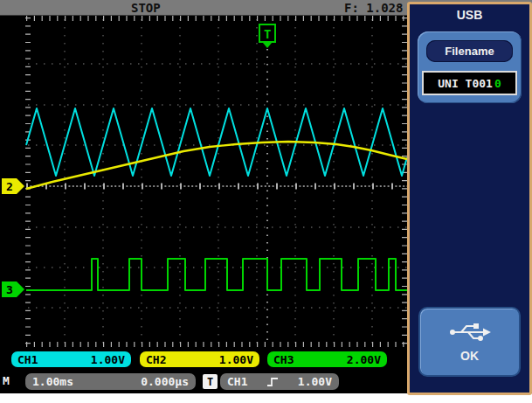  Describe the element at coordinates (498, 84) in the screenshot. I see `filename-cursor-char: 0` at that location.